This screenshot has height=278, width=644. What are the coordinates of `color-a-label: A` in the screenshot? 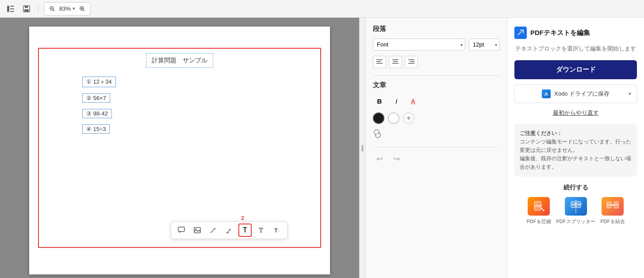 It's located at (413, 101).